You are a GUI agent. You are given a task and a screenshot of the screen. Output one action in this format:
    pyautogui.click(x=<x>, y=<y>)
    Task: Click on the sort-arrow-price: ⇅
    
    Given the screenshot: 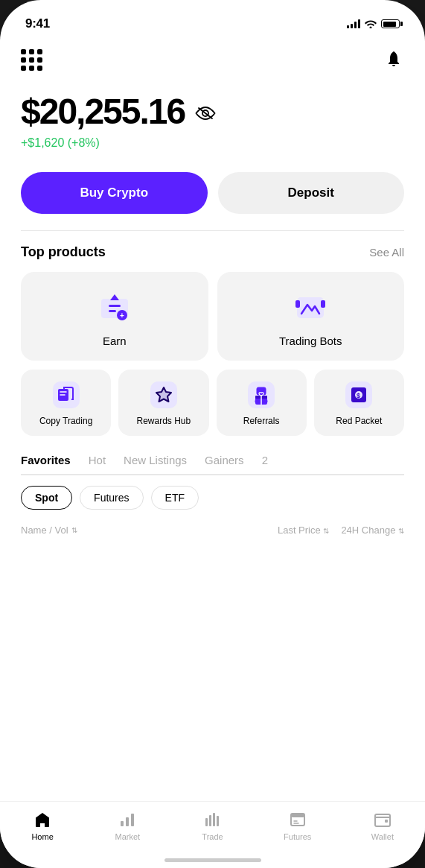 What is the action you would take?
    pyautogui.click(x=326, y=530)
    